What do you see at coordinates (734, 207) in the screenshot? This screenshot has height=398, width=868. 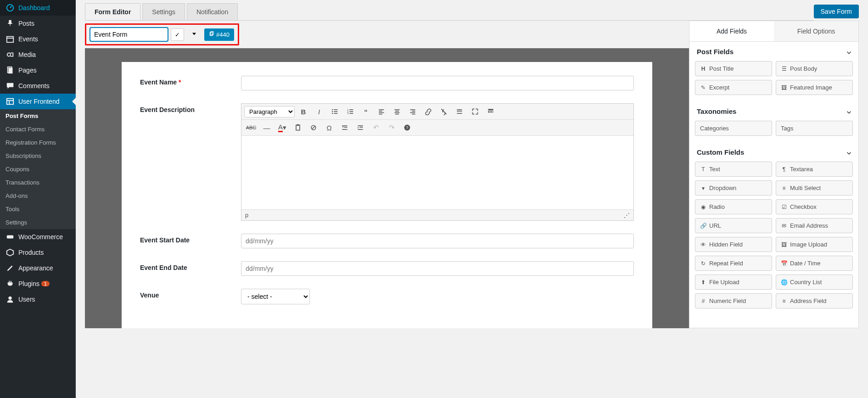 I see `field-radio: ◉Radio` at bounding box center [734, 207].